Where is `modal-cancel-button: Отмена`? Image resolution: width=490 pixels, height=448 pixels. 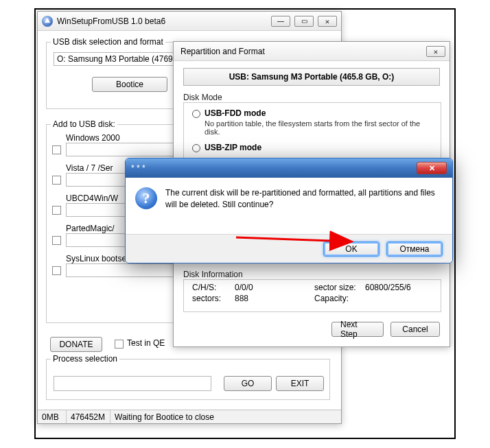 modal-cancel-button: Отмена is located at coordinates (415, 249).